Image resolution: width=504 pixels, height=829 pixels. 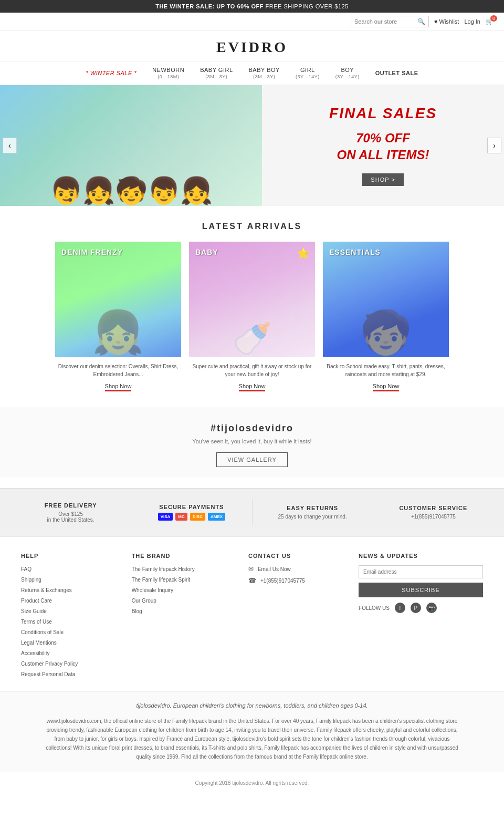 I want to click on follow-label: FOLLOW US, so click(x=374, y=608).